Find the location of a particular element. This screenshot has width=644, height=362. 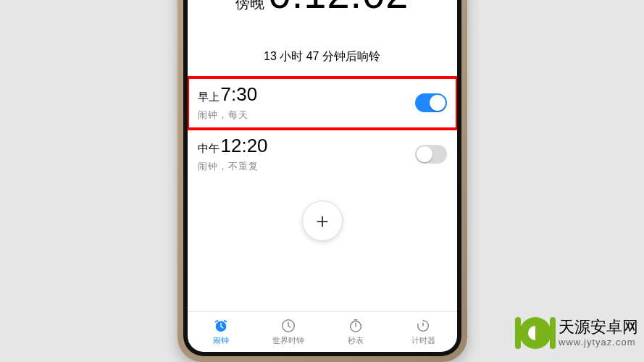

tab-world-clock: 世界时钟 is located at coordinates (288, 332).